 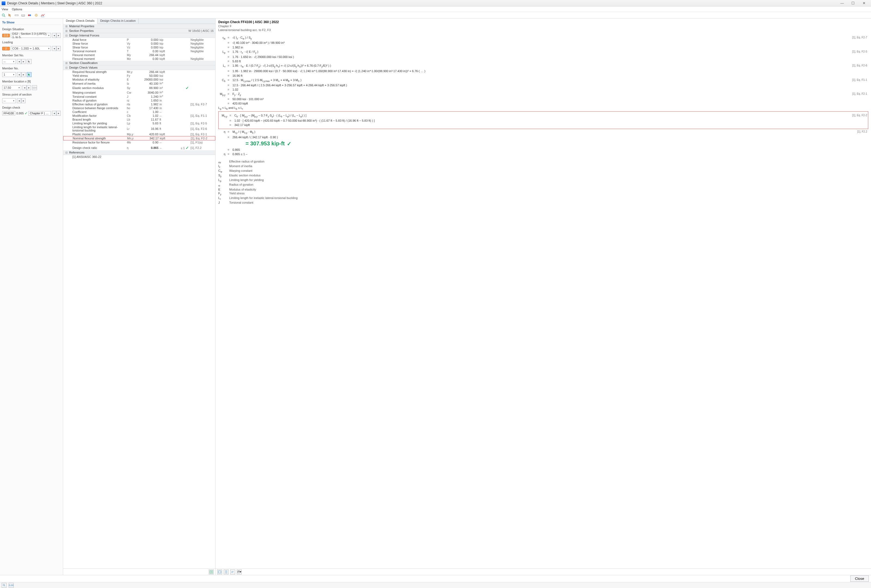 I want to click on m-next-button: ▸, so click(x=23, y=75).